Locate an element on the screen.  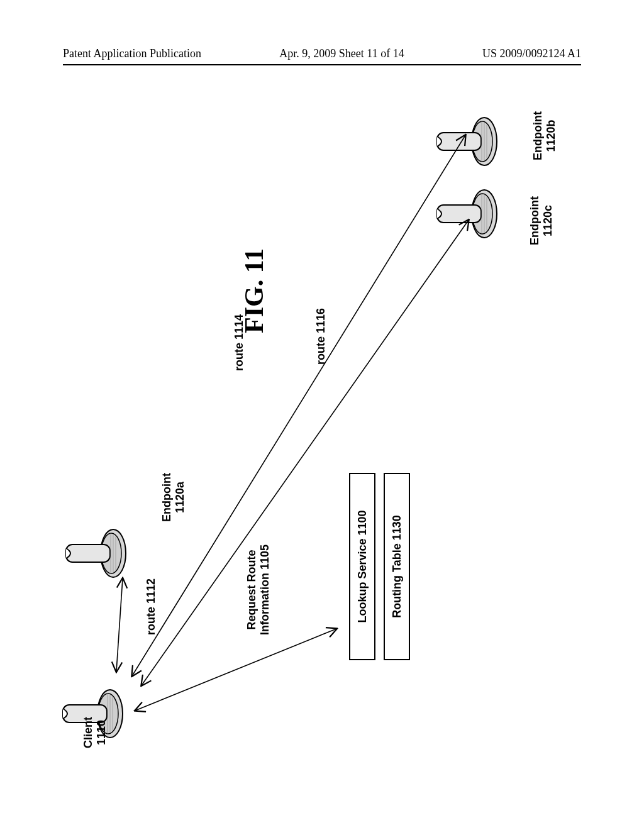
label-route-1114: route 1114 is located at coordinates (239, 343).